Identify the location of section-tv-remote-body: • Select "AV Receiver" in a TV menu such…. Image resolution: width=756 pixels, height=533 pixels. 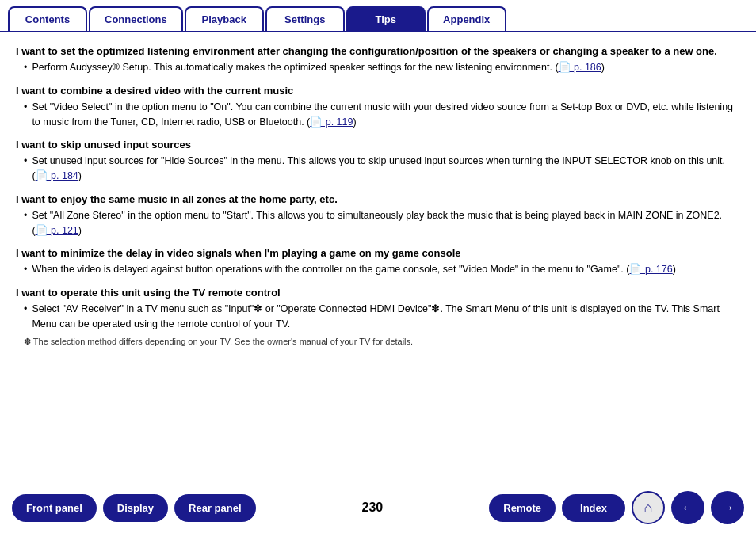
(378, 325).